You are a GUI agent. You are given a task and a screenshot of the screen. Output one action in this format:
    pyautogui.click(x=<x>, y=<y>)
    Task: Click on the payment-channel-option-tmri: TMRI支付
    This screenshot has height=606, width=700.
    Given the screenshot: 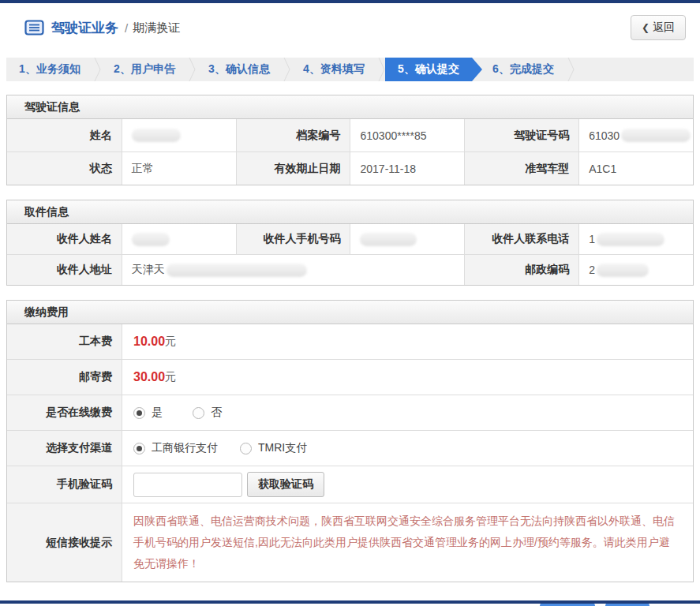 What is the action you would take?
    pyautogui.click(x=273, y=448)
    